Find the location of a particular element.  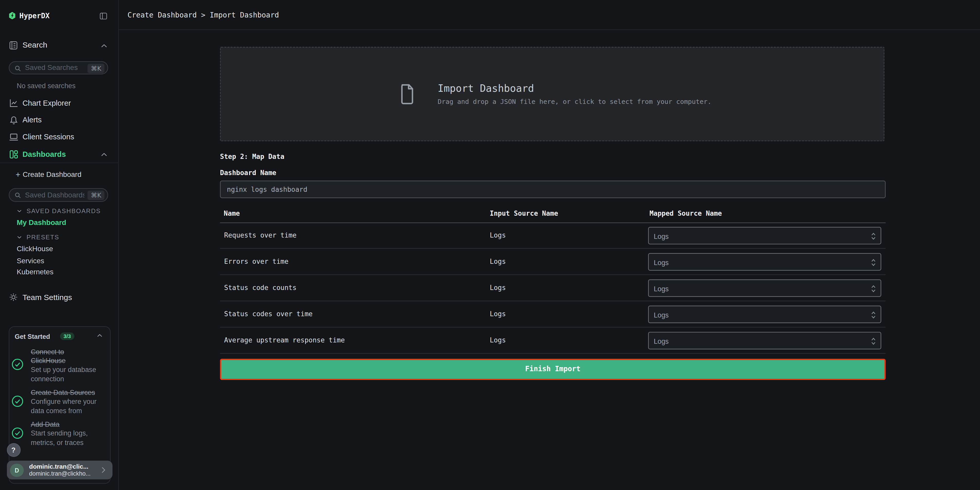

column-header-mapped-source: Mapped Source Name is located at coordinates (686, 214).